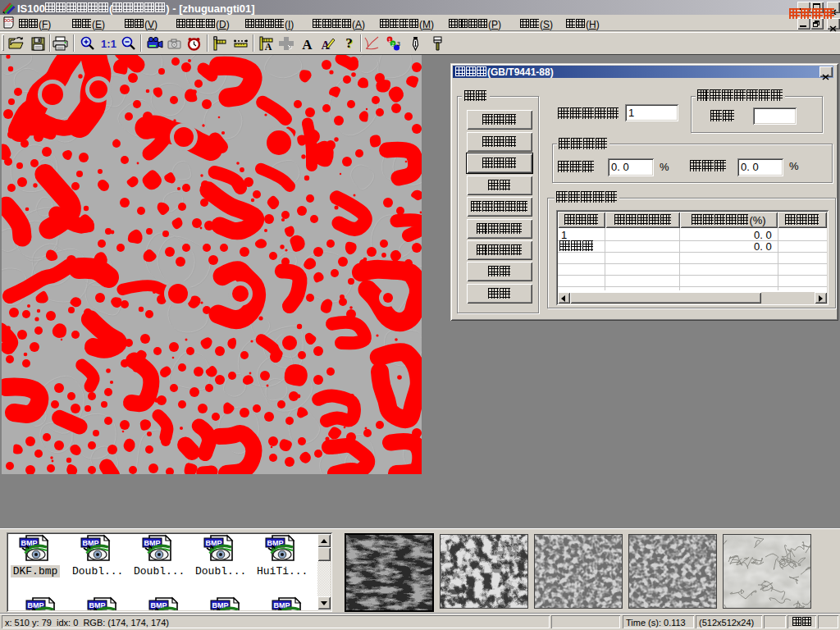  I want to click on svg-text: 1:1, so click(108, 44).